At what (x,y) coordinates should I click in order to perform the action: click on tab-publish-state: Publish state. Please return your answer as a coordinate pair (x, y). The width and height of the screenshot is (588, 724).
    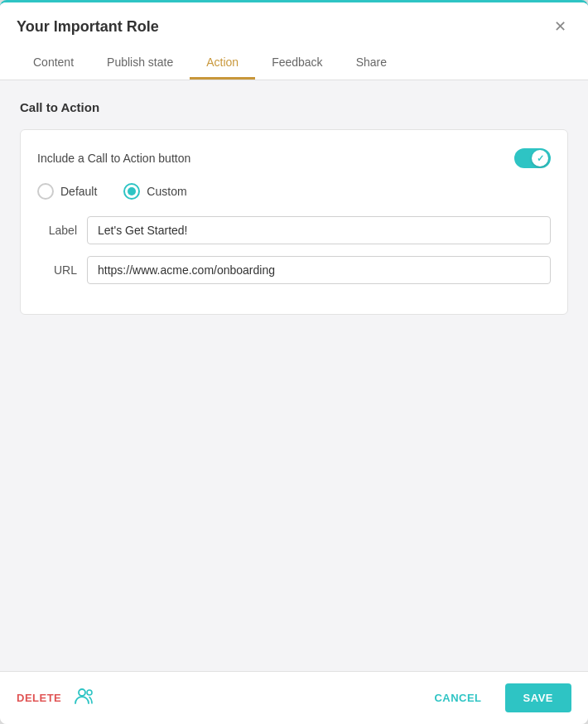
    Looking at the image, I should click on (140, 63).